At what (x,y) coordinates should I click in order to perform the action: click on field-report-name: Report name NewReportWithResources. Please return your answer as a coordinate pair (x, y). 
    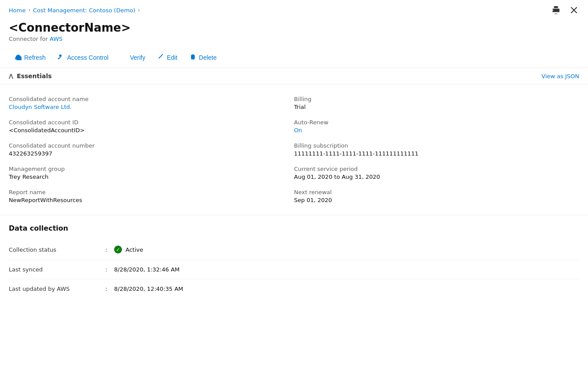
    Looking at the image, I should click on (151, 196).